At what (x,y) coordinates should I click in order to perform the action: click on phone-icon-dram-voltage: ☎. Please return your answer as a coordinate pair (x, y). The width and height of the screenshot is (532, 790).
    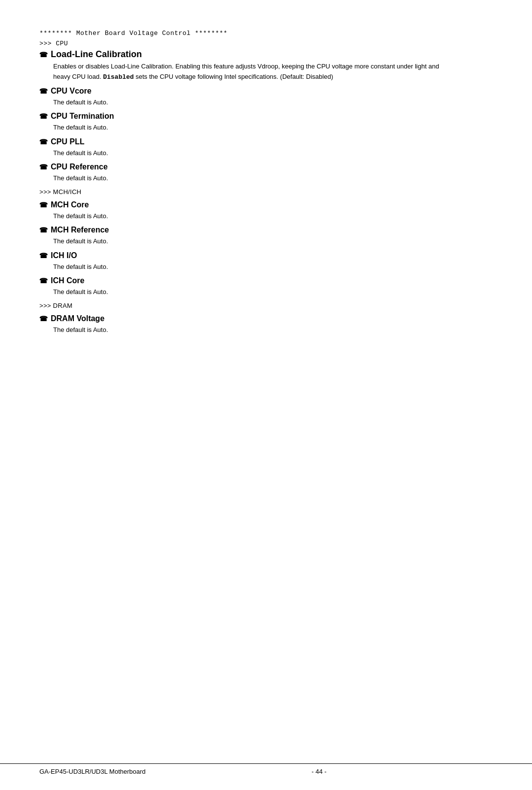
    Looking at the image, I should click on (43, 319).